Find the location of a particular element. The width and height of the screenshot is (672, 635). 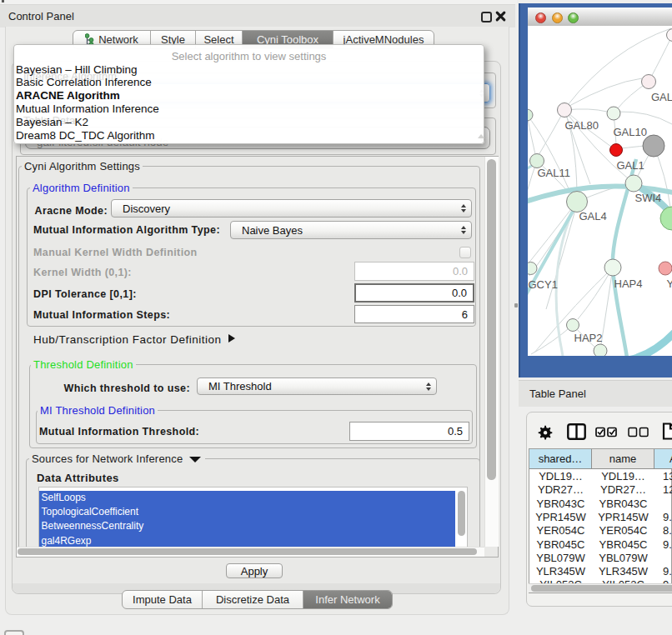

mi-steps-input: 6 is located at coordinates (414, 314).